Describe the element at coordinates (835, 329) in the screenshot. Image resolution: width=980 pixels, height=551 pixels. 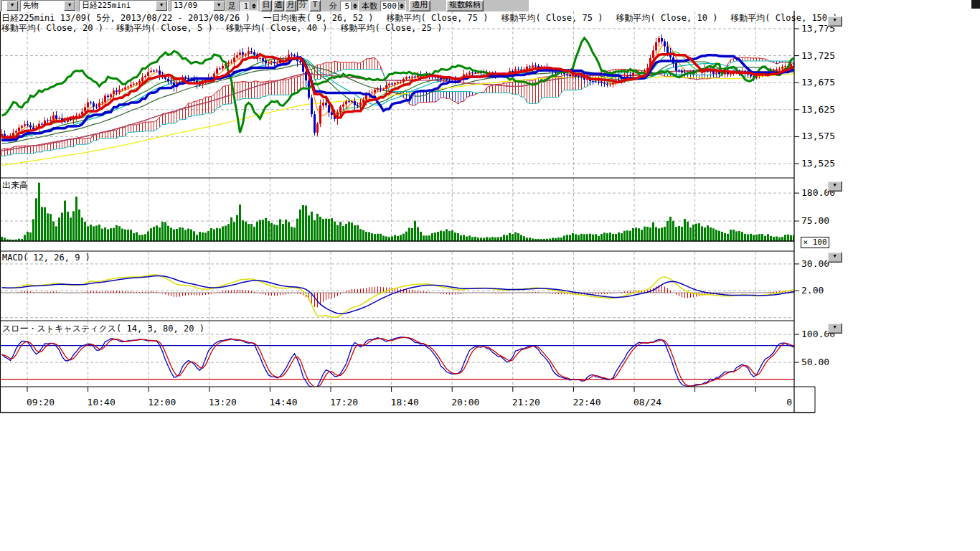
I see `stoch-scale-button: ▼` at that location.